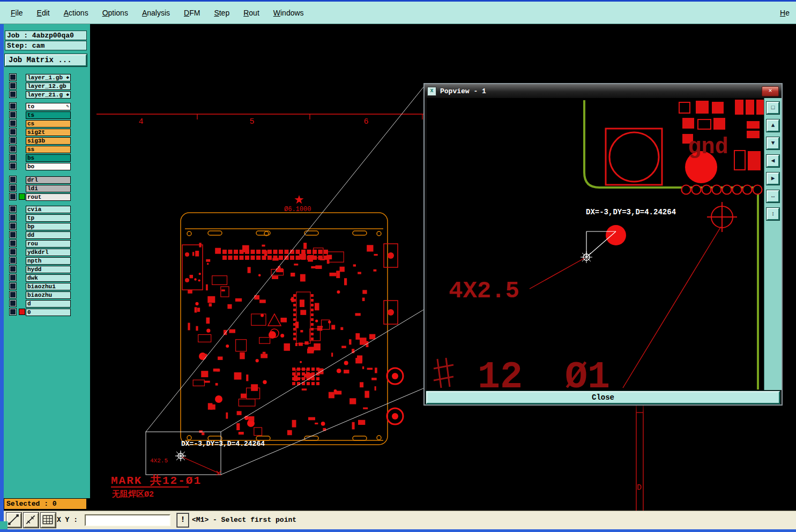 This screenshot has width=796, height=532. What do you see at coordinates (785, 13) in the screenshot?
I see `menu-item-help: He` at bounding box center [785, 13].